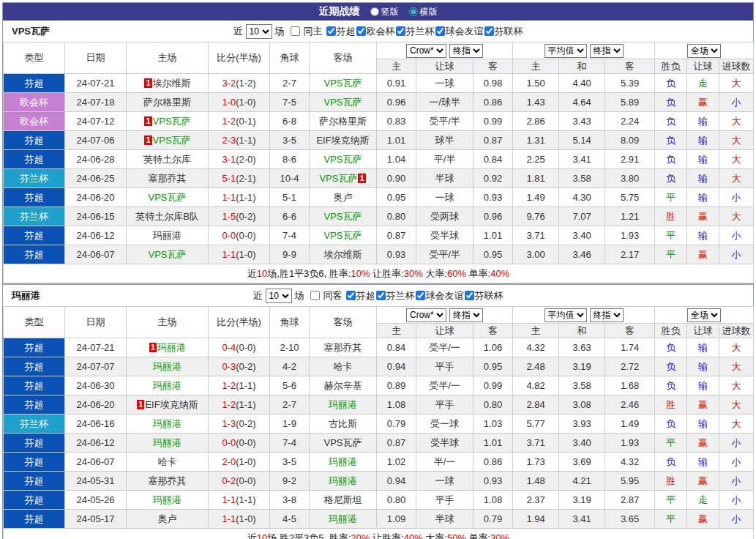  Describe the element at coordinates (703, 67) in the screenshot. I see `sub-header-handicap-result: 让球` at that location.